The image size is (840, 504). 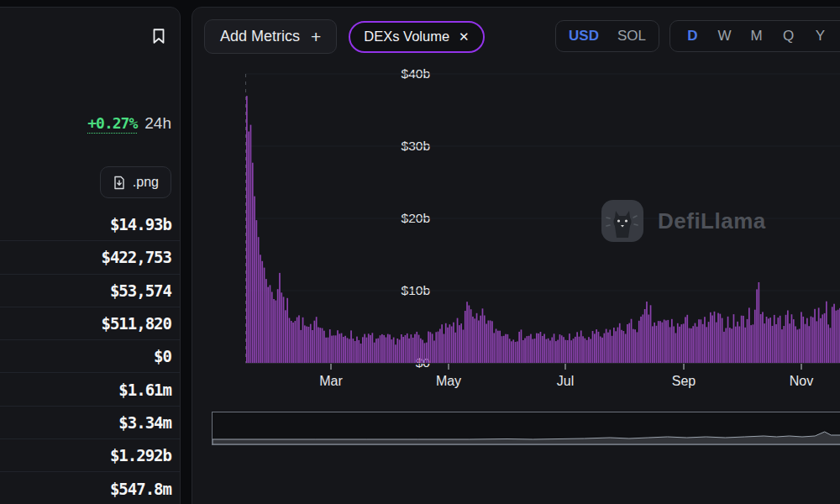 I want to click on change-value: +0.27%, so click(x=113, y=123).